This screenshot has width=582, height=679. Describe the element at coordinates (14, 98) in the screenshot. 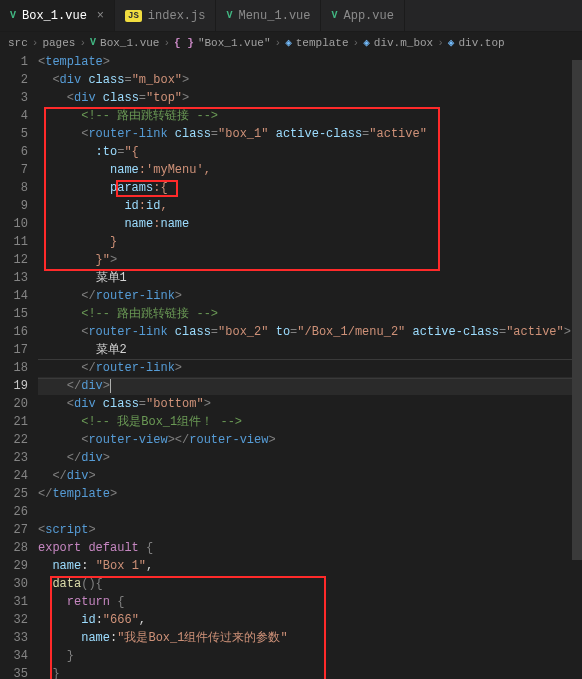

I see `line-number: 3` at that location.